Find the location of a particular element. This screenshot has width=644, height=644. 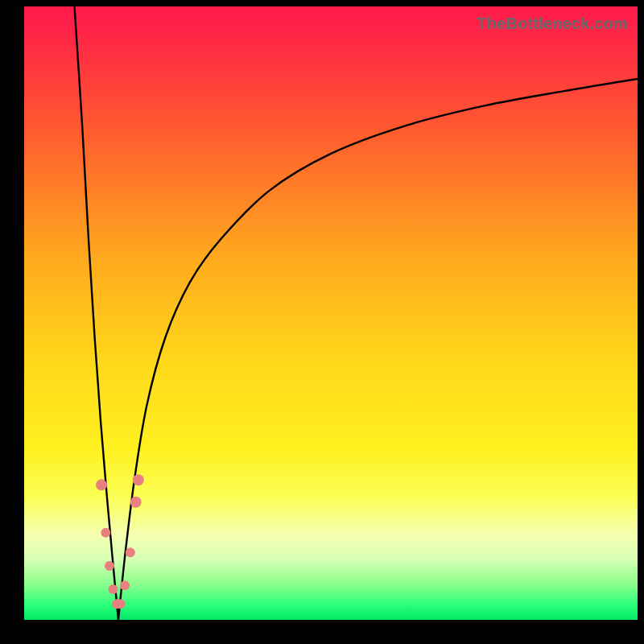

watermark-text: TheBottleneck.com is located at coordinates (552, 24).